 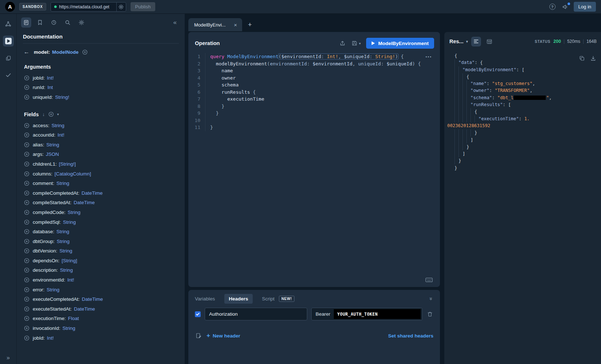 What do you see at coordinates (101, 203) in the screenshot?
I see `doc-field-row: compileStartedAt: DateTime` at bounding box center [101, 203].